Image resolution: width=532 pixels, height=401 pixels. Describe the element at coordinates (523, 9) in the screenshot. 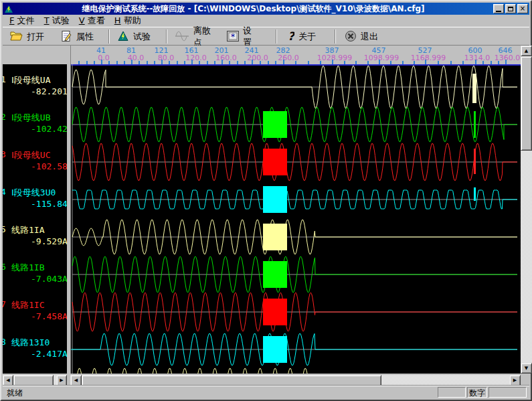

I see `close-icon: ×` at that location.